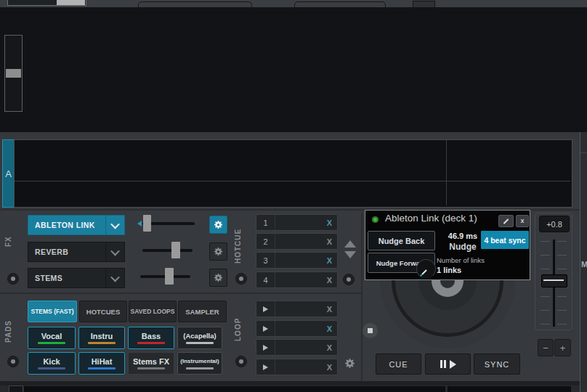 This screenshot has height=392, width=587. Describe the element at coordinates (13, 73) in the screenshot. I see `scrollbar-handle` at that location.